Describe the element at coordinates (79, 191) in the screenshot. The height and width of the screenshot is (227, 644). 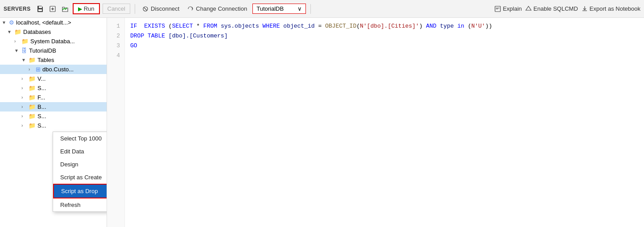
I see `ctx-script-drop-label: Script as Drop` at that location.